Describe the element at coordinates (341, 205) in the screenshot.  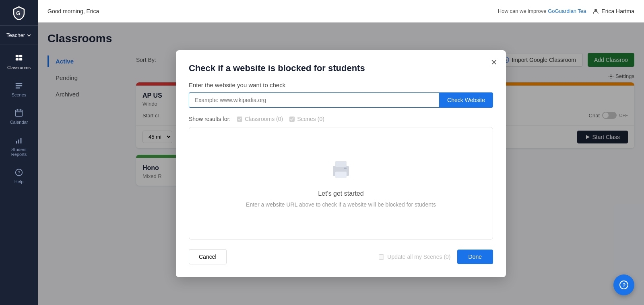
I see `results-desc: Enter a website URL above to check if a …` at that location.